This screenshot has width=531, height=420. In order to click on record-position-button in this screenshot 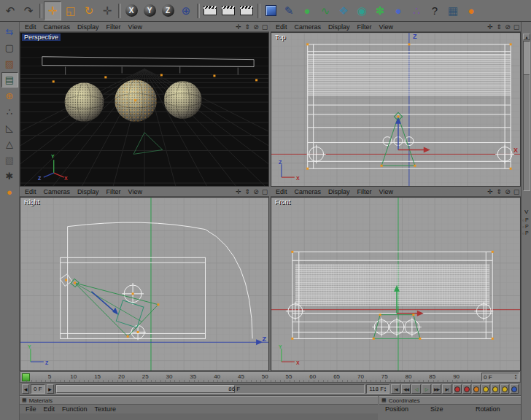, I will do `click(476, 389)`.